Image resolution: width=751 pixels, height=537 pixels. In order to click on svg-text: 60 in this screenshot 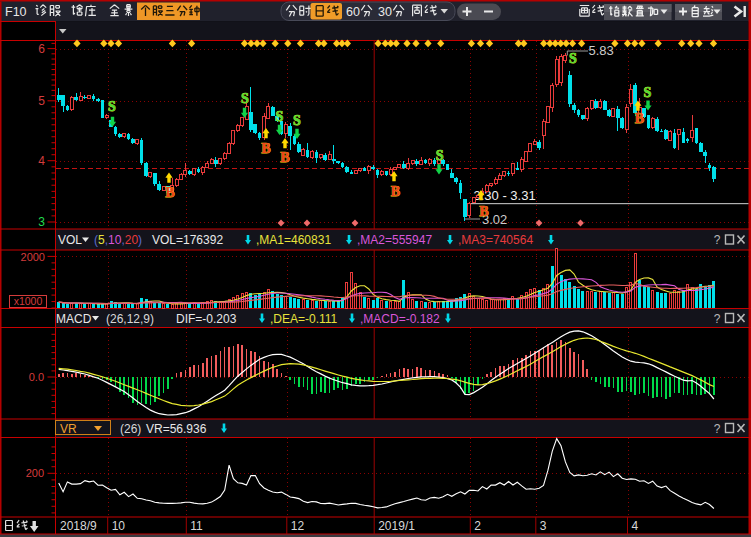, I will do `click(353, 12)`.